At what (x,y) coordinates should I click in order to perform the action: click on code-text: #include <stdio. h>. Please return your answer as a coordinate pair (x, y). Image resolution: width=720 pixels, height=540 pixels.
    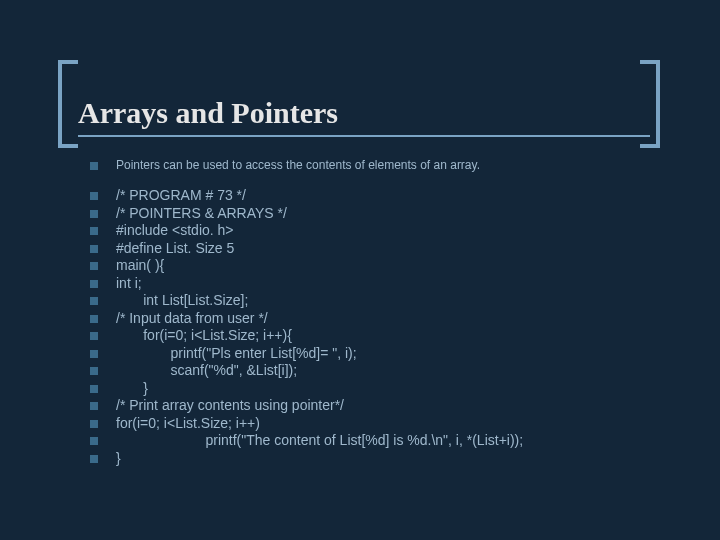
    Looking at the image, I should click on (398, 231).